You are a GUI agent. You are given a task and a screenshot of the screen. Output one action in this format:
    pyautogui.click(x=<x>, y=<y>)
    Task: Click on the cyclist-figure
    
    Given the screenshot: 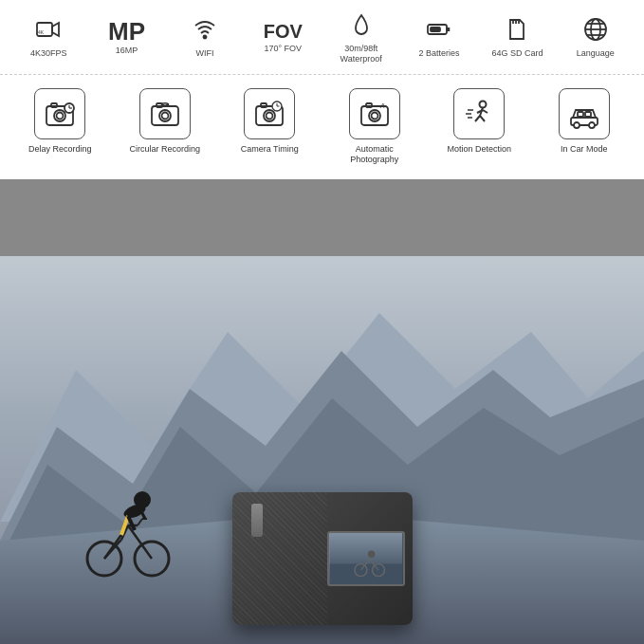 What is the action you would take?
    pyautogui.click(x=128, y=516)
    